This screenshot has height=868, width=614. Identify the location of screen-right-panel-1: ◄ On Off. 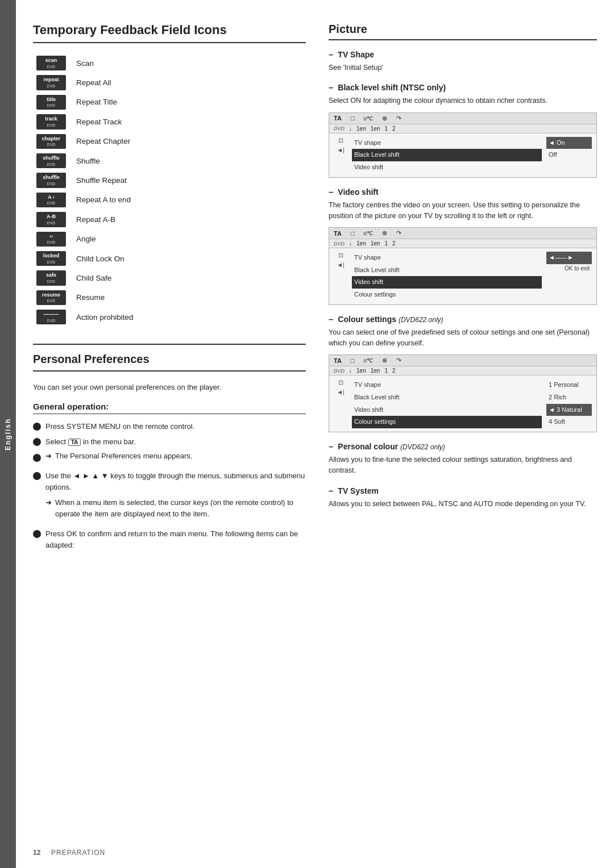
(569, 156).